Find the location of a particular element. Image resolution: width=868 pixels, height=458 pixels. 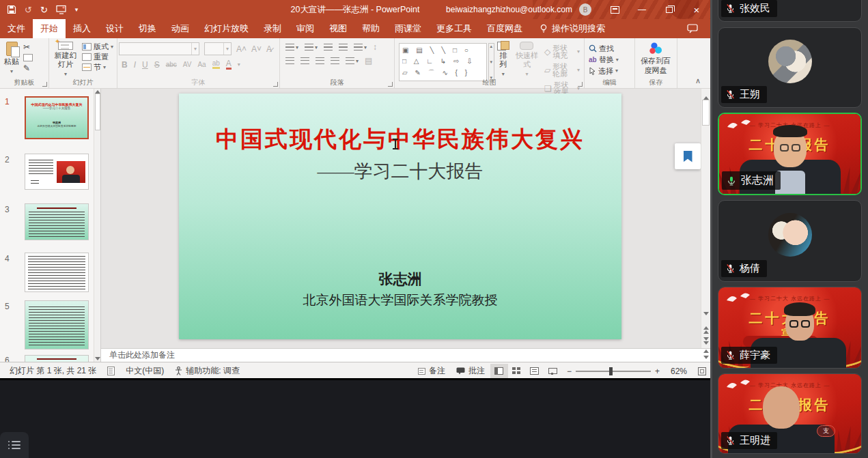

tell-me-search: 操作说明搜索 is located at coordinates (572, 29).